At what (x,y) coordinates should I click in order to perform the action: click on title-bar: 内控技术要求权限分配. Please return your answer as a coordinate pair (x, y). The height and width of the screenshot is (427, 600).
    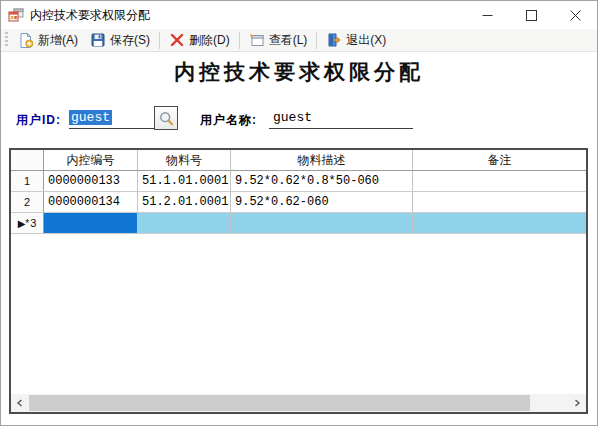
    Looking at the image, I should click on (299, 15).